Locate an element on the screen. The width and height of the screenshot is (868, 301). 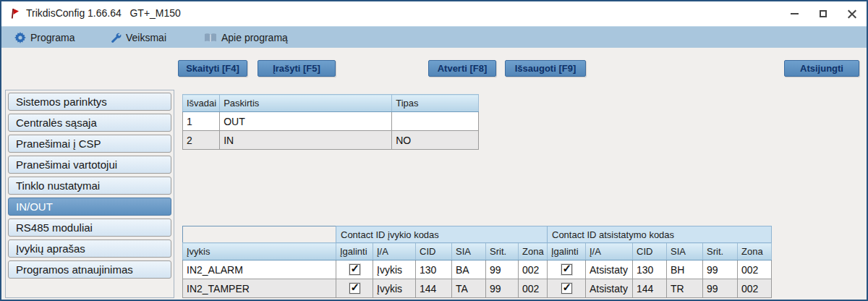
column-header-isvadai: Išvadai is located at coordinates (201, 103).